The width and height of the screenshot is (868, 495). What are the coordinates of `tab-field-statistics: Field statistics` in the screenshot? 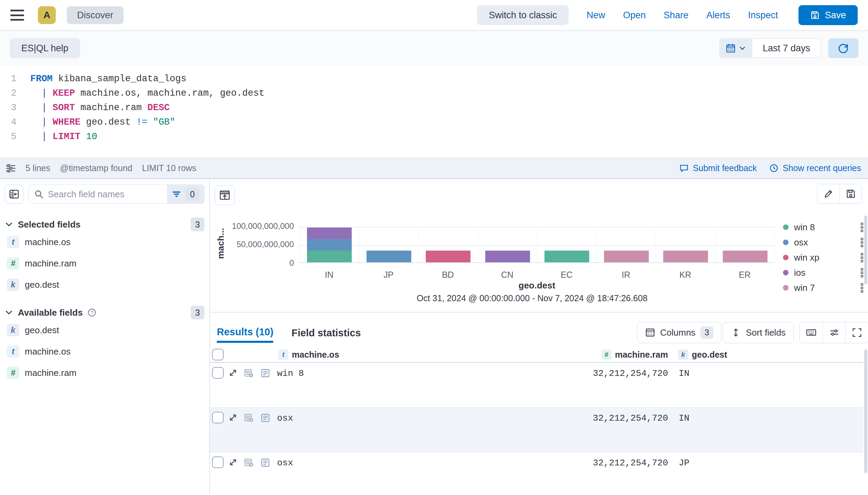 It's located at (326, 333).